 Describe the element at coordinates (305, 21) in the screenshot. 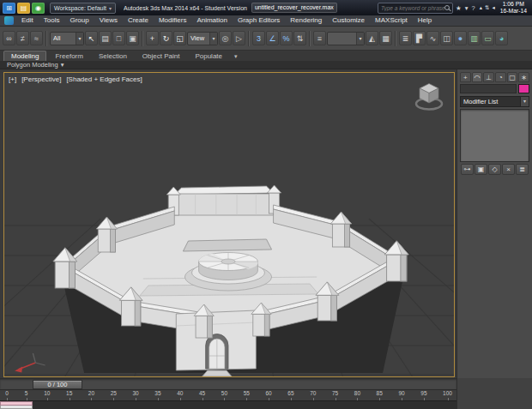

I see `menu-item-rendering: Rendering` at that location.